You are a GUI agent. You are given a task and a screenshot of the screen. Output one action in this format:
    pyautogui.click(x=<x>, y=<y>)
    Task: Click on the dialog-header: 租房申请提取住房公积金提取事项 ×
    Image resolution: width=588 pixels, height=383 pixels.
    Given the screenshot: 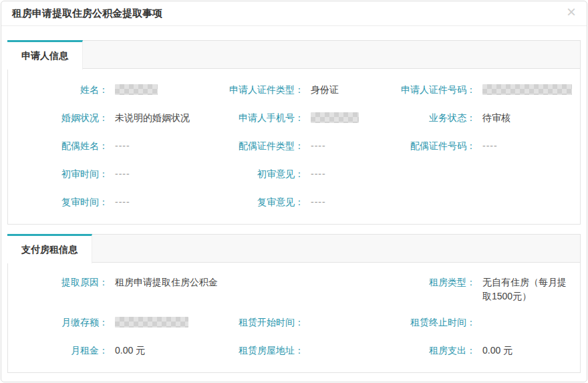 What is the action you would take?
    pyautogui.click(x=294, y=13)
    